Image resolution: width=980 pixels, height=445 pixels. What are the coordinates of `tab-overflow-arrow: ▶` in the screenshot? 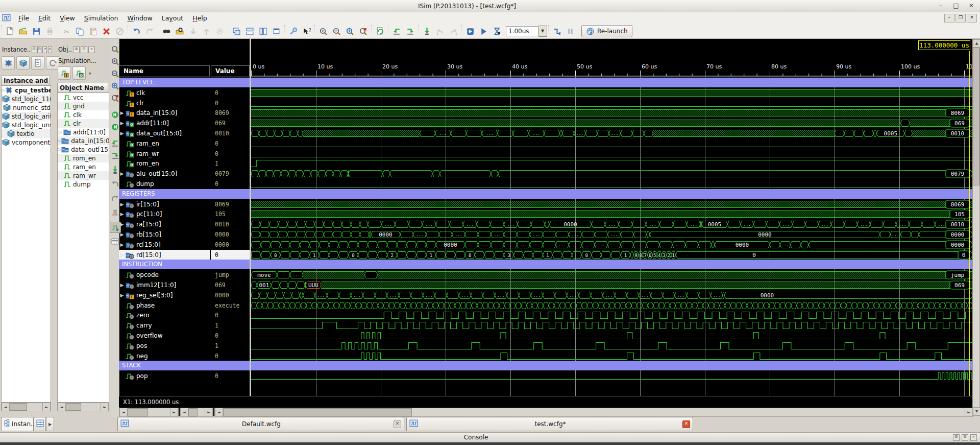 It's located at (50, 424).